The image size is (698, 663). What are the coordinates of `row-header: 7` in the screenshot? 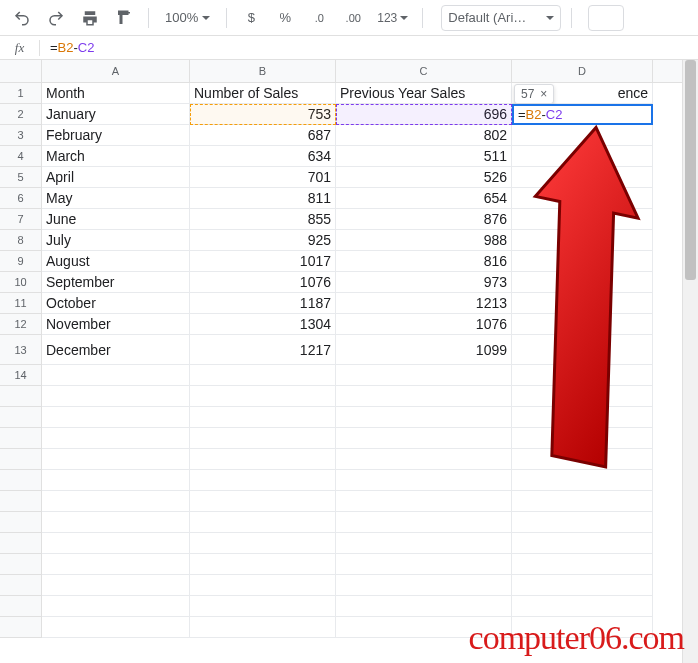 It's located at (21, 220).